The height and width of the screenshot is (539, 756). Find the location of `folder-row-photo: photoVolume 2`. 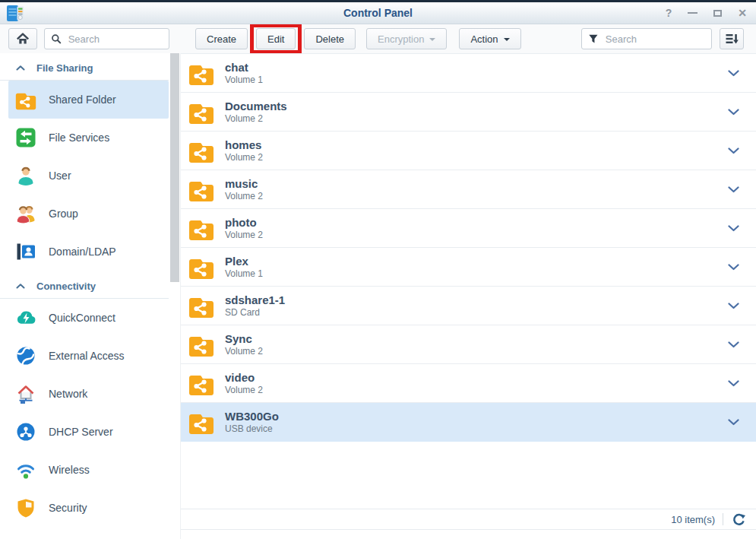

folder-row-photo: photoVolume 2 is located at coordinates (468, 228).